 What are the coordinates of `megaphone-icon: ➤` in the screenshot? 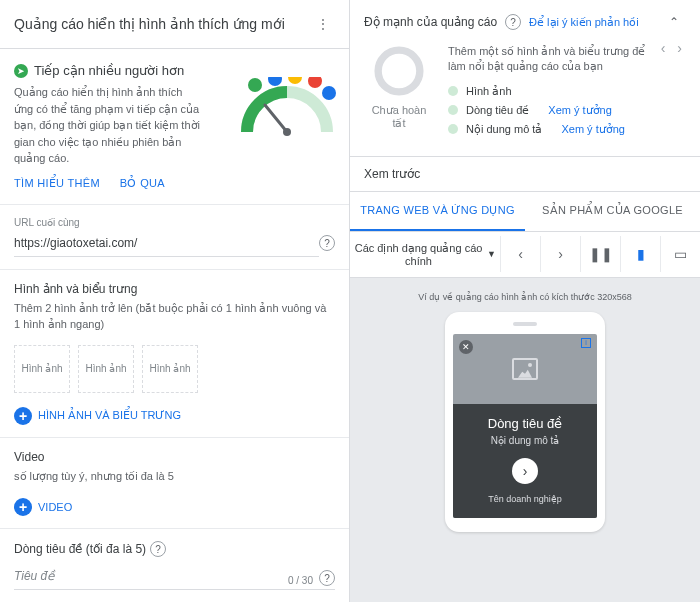 It's located at (21, 71).